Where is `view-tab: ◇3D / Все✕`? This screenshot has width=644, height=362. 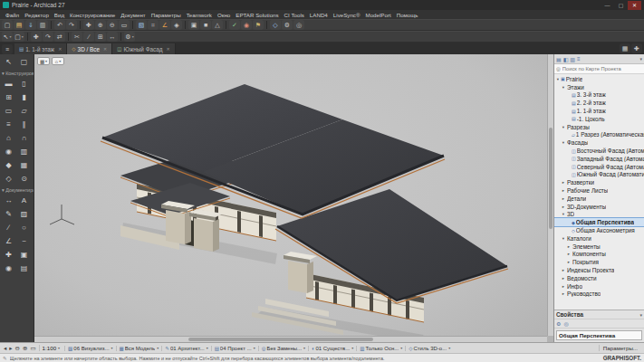
view-tab: ◇3D / Все✕ is located at coordinates (90, 49).